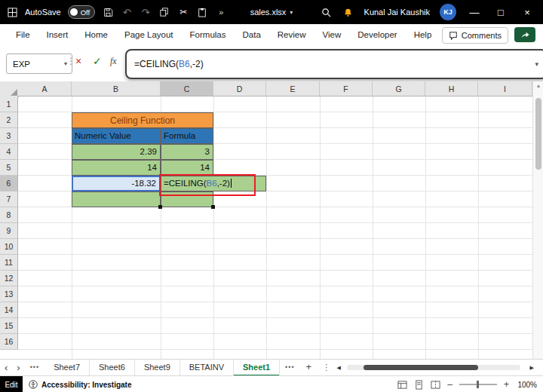  What do you see at coordinates (9, 89) in the screenshot?
I see `select-all-corner` at bounding box center [9, 89].